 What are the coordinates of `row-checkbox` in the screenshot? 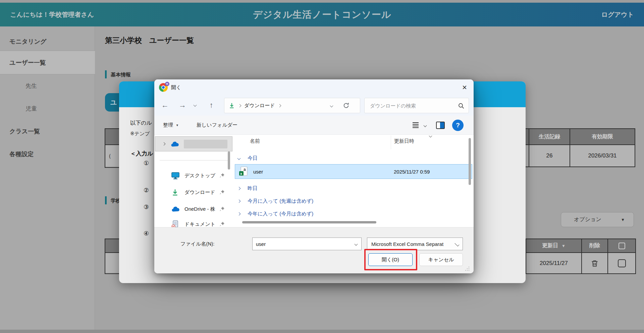 It's located at (622, 263).